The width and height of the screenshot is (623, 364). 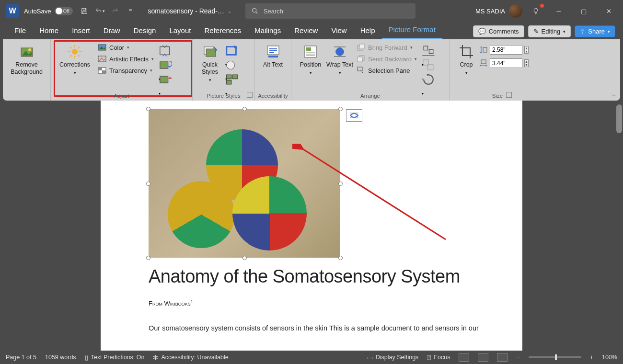 I want to click on sun-icon, so click(x=75, y=52).